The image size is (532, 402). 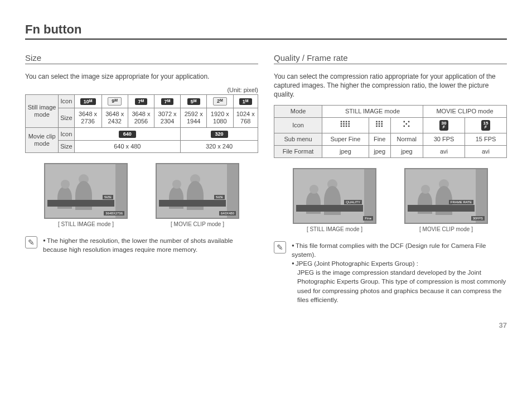 What do you see at coordinates (379, 151) in the screenshot?
I see `q-format-1: jpeg` at bounding box center [379, 151].